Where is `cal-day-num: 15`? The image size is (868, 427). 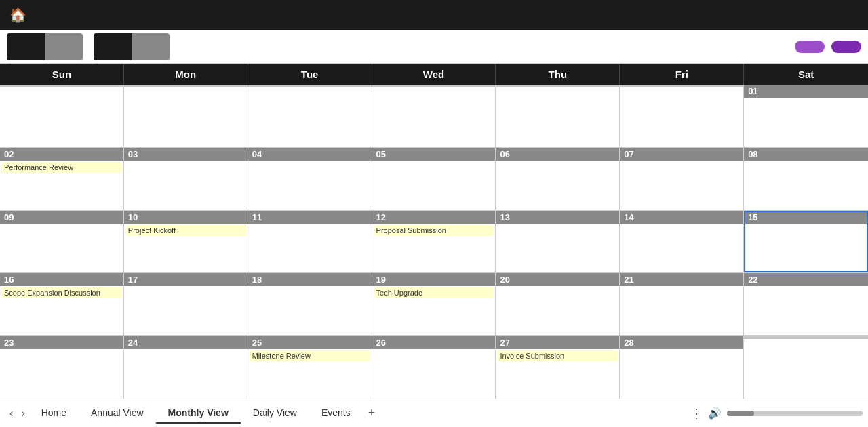
cal-day-num: 15 is located at coordinates (806, 217).